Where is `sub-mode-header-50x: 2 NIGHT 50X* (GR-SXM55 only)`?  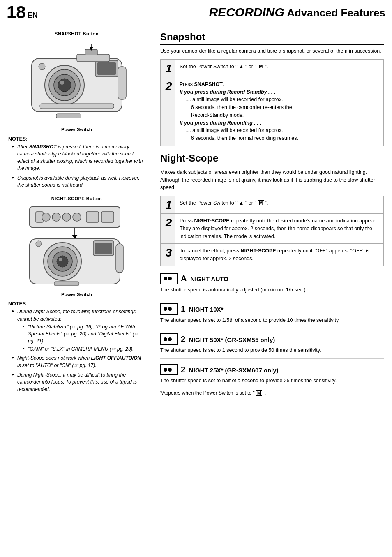
sub-mode-header-50x: 2 NIGHT 50X* (GR-SXM55 only) is located at coordinates (272, 339).